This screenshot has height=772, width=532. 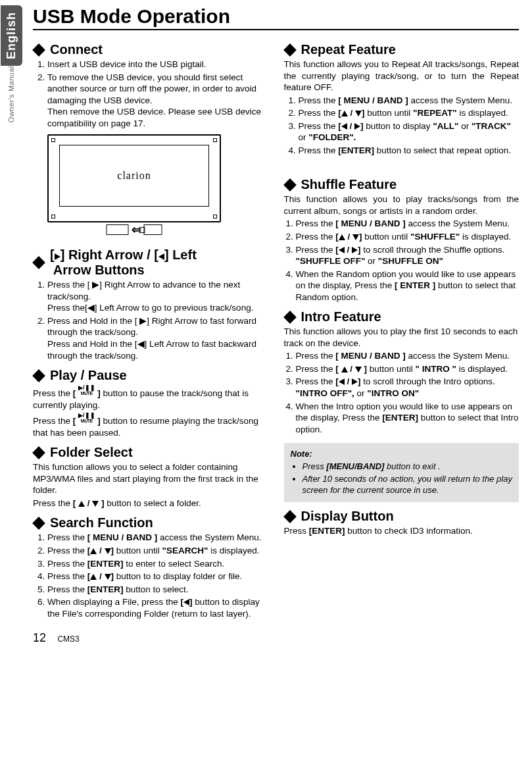 What do you see at coordinates (162, 257) in the screenshot?
I see `left-arrow-icon` at bounding box center [162, 257].